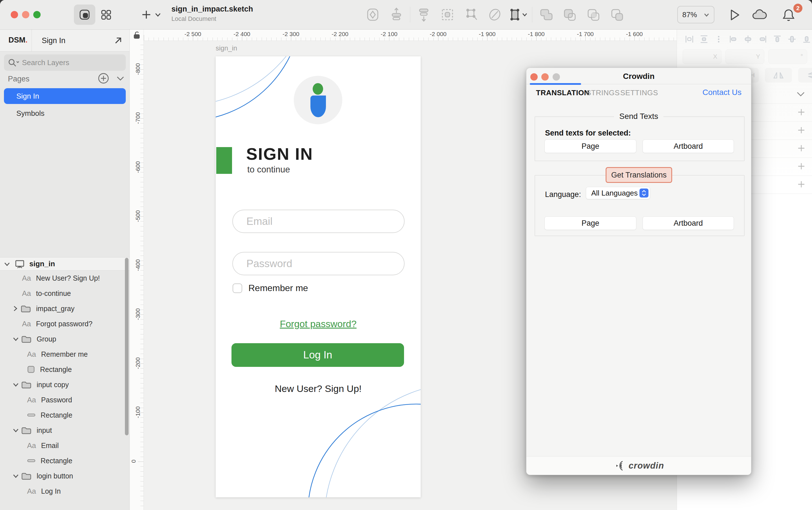 The image size is (812, 510). What do you see at coordinates (590, 146) in the screenshot?
I see `send-page-button: Page` at bounding box center [590, 146].